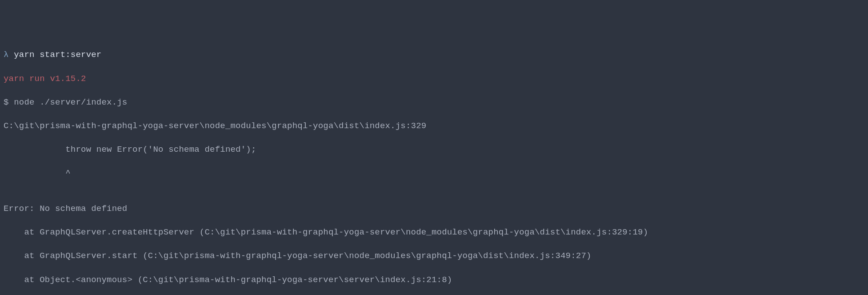  Describe the element at coordinates (434, 209) in the screenshot. I see `error-header-line: Error: No schema defined` at that location.